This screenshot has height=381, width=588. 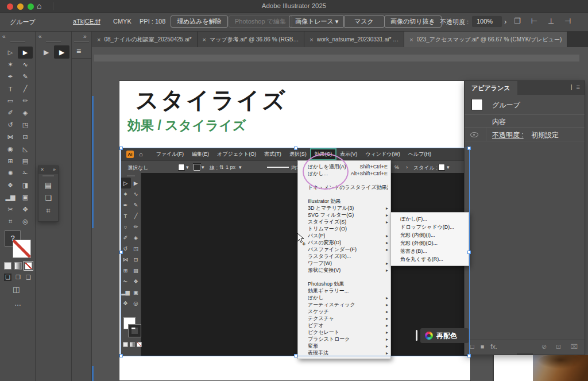 What do you see at coordinates (18, 303) in the screenshot?
I see `edit-toolbar-ellipsis: …` at bounding box center [18, 303].